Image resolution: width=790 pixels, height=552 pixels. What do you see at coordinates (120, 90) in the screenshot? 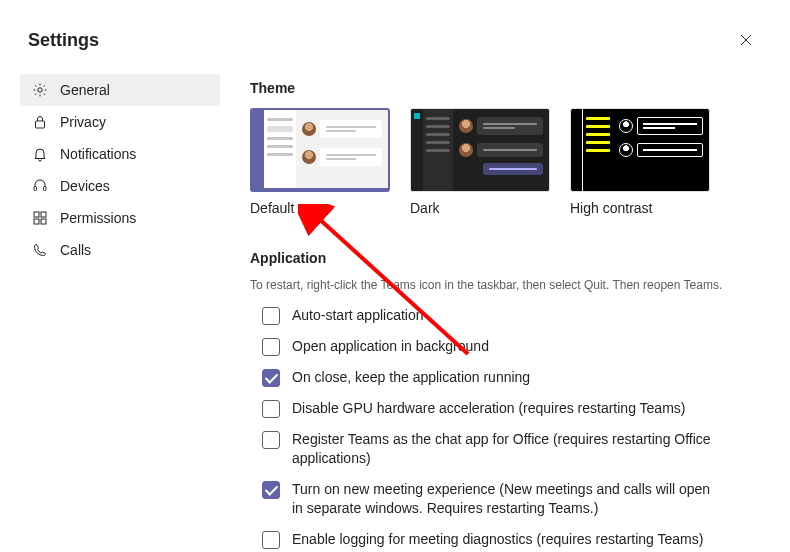
I see `sidebar-item-general: General` at bounding box center [120, 90].